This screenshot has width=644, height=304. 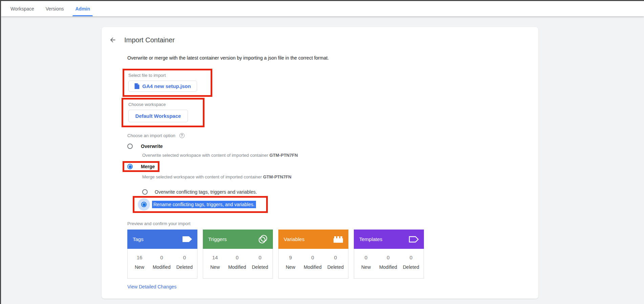 I want to click on tab-workspace: Workspace, so click(x=22, y=9).